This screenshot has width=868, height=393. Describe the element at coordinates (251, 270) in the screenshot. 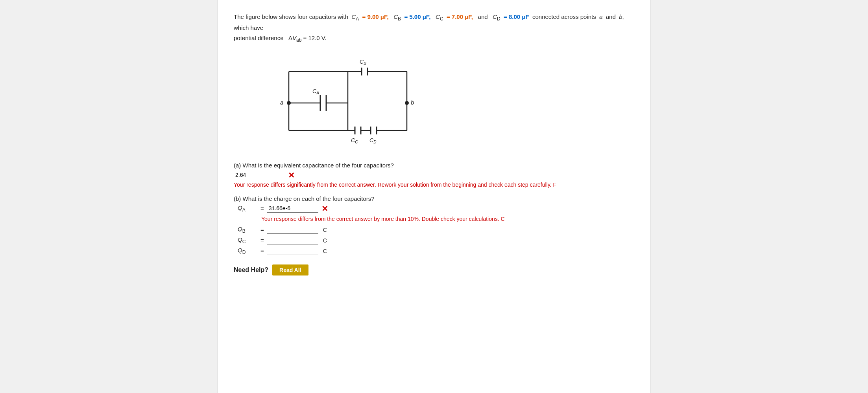

I see `need-help-label: Need Help?` at that location.